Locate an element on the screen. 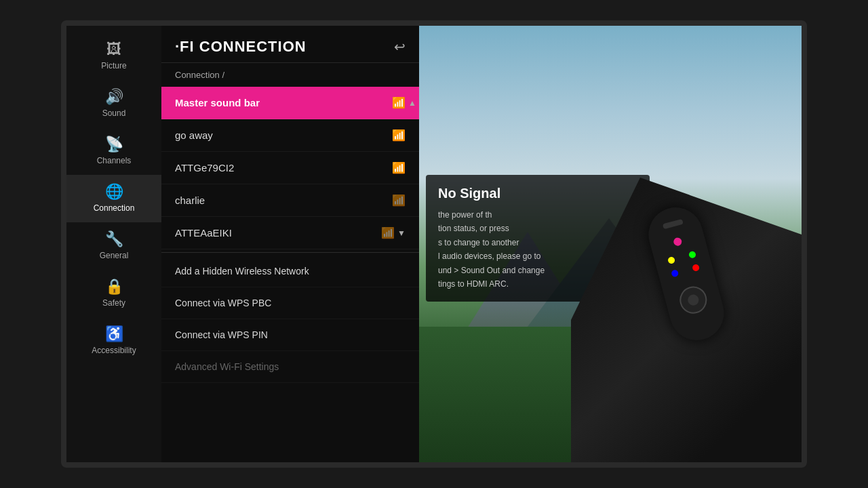 The width and height of the screenshot is (868, 488). advanced-wifi-item: Advanced Wi-Fi Settings is located at coordinates (290, 367).